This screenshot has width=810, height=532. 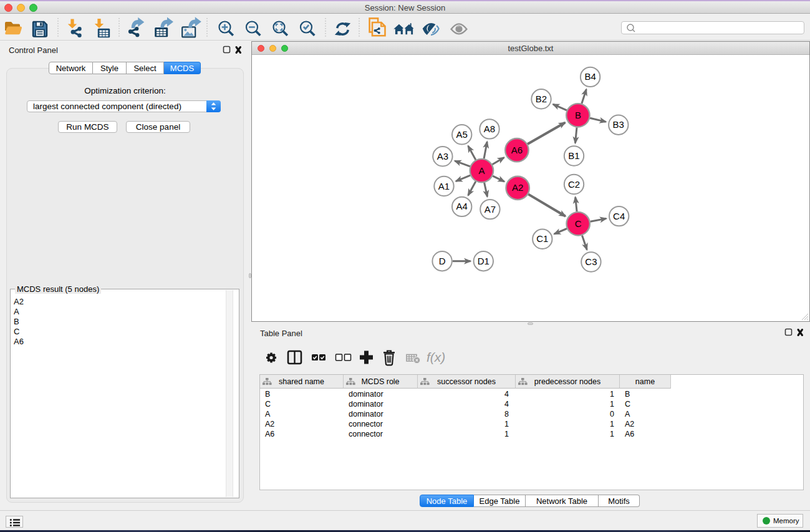 What do you see at coordinates (489, 128) in the screenshot?
I see `svg-text: A8` at bounding box center [489, 128].